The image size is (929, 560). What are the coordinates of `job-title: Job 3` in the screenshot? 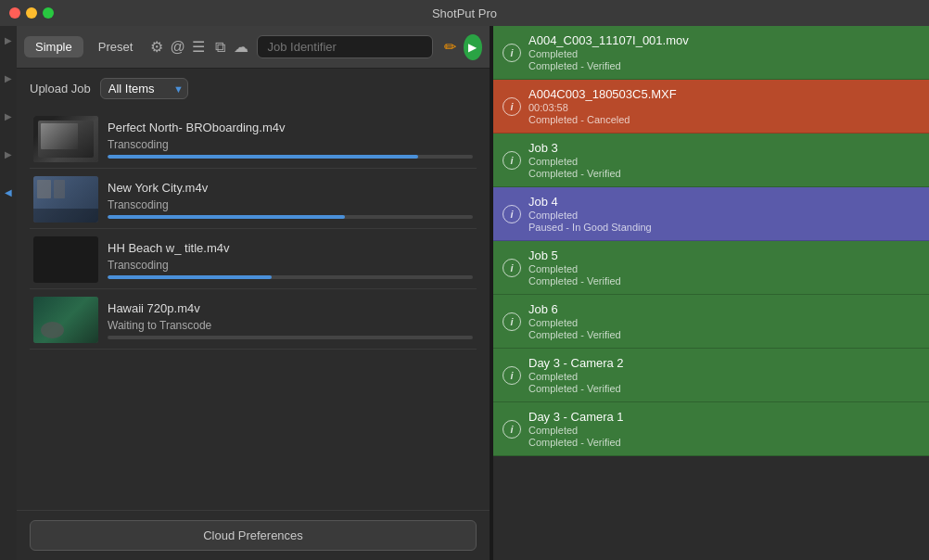 It's located at (575, 148).